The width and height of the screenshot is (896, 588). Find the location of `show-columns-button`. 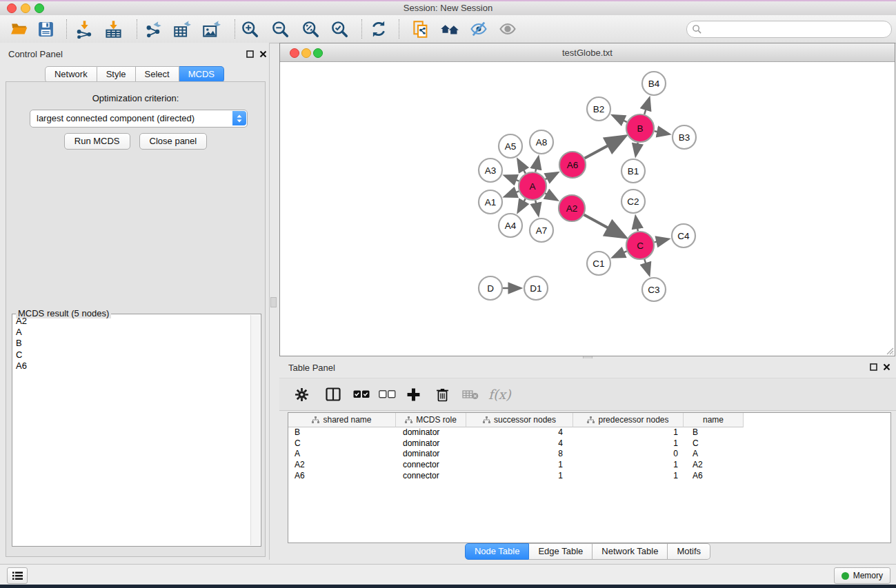

show-columns-button is located at coordinates (333, 394).